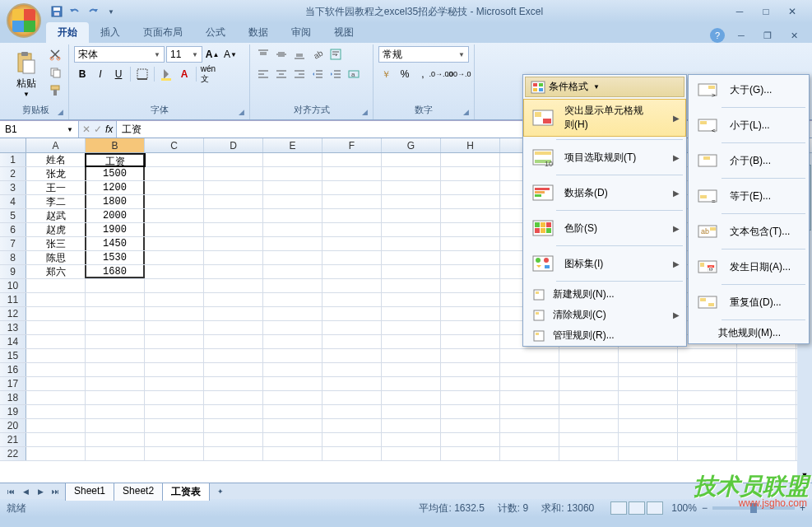 The image size is (812, 527). Describe the element at coordinates (411, 145) in the screenshot. I see `column-header-G: G` at that location.